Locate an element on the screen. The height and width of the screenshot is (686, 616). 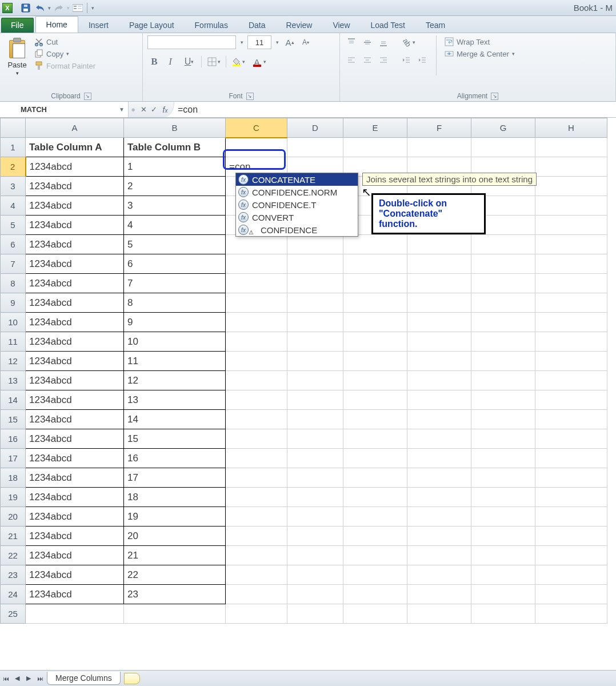
tab-load-test: Load Test is located at coordinates (388, 25).